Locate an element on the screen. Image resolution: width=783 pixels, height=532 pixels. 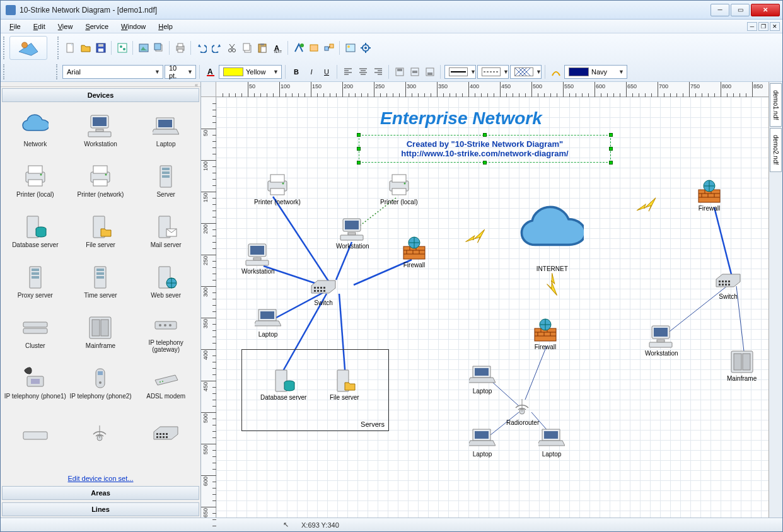
device-item: Database server is located at coordinates (35, 231).